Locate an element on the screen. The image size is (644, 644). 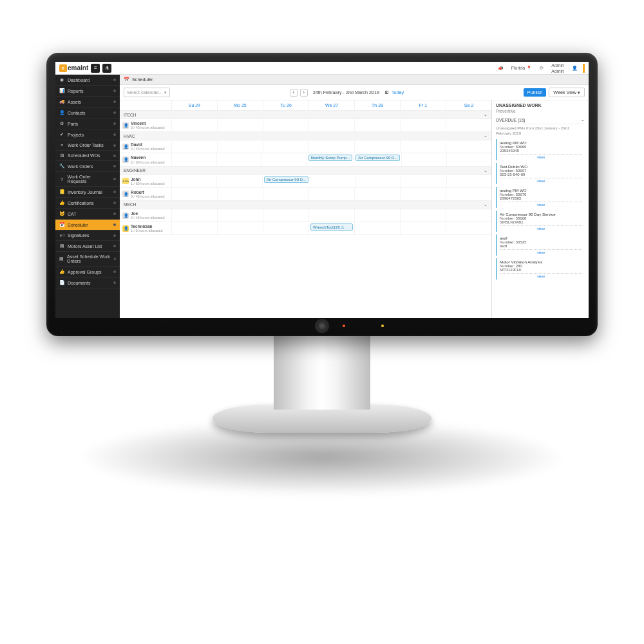
work-card: testing PM WONumber: 506702396472365view is located at coordinates (540, 197).